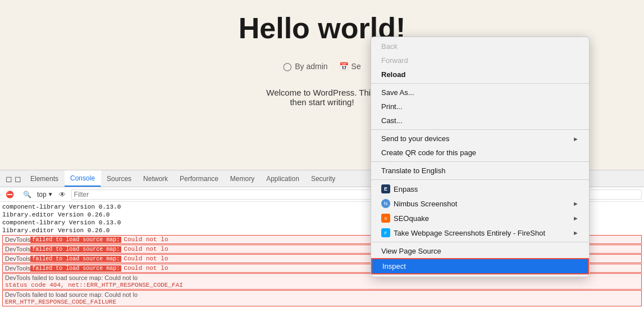 The image size is (644, 316). What do you see at coordinates (350, 66) in the screenshot?
I see `post-date: 📅 Se` at bounding box center [350, 66].